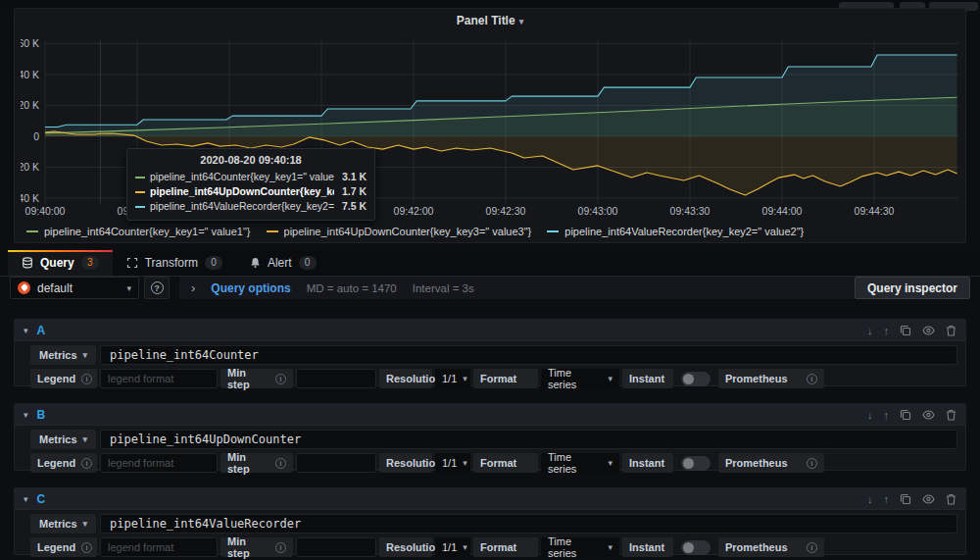 This screenshot has height=560, width=980. What do you see at coordinates (61, 263) in the screenshot?
I see `tab-query: Query 3` at bounding box center [61, 263].